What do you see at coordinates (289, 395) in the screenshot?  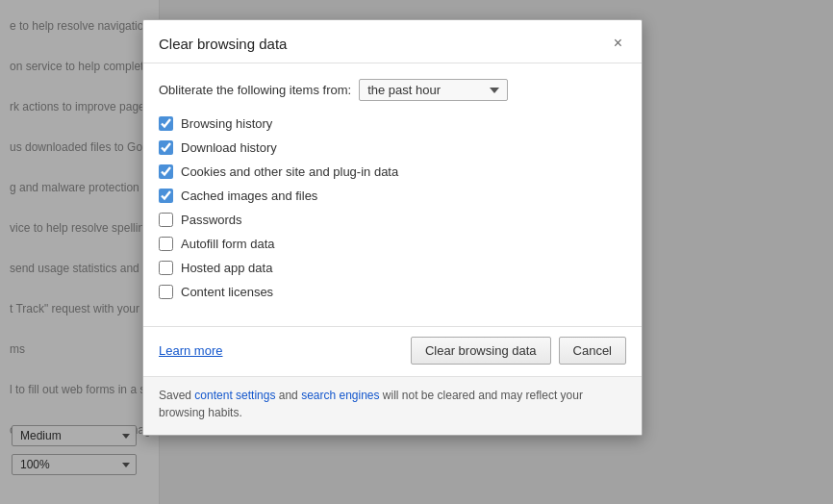 I see `footer-text-mid: and` at bounding box center [289, 395].